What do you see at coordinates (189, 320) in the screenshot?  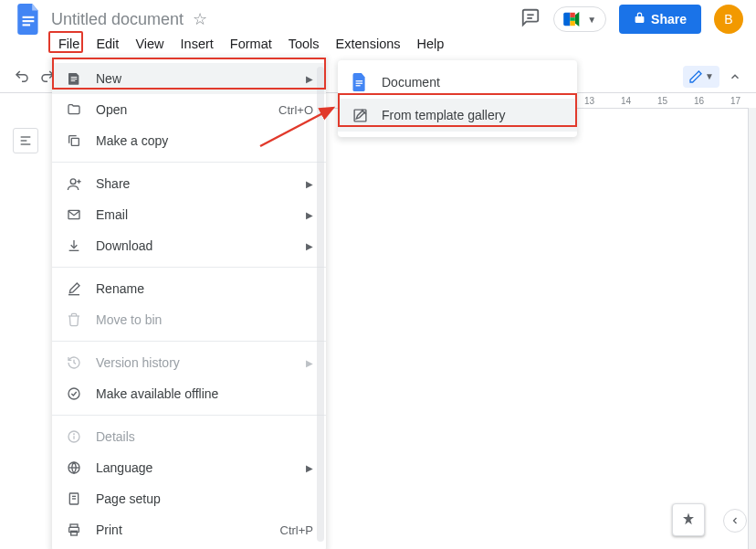 I see `menu-item-move-to-bin: Move to bin` at bounding box center [189, 320].